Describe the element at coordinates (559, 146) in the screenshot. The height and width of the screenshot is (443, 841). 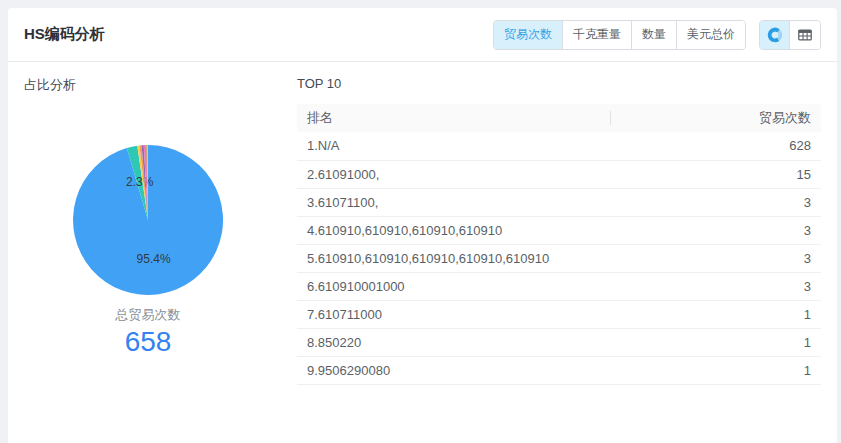
I see `table-row: 1.N/A628` at that location.